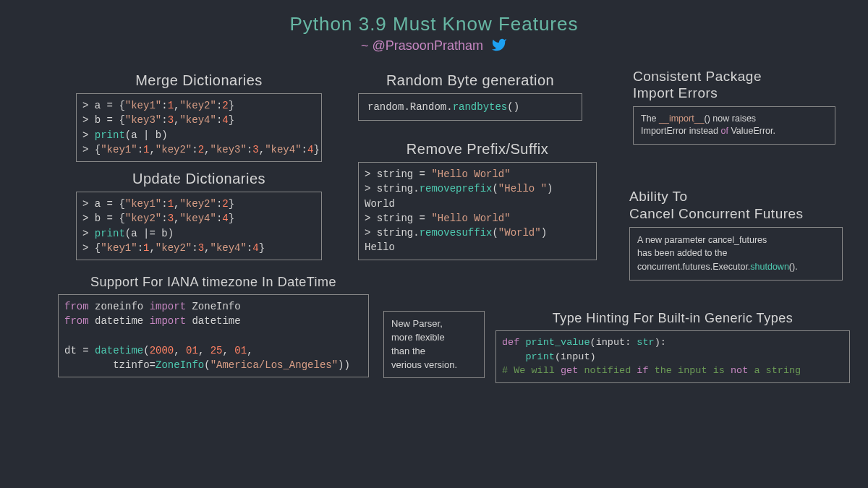  I want to click on twitter-icon, so click(499, 46).